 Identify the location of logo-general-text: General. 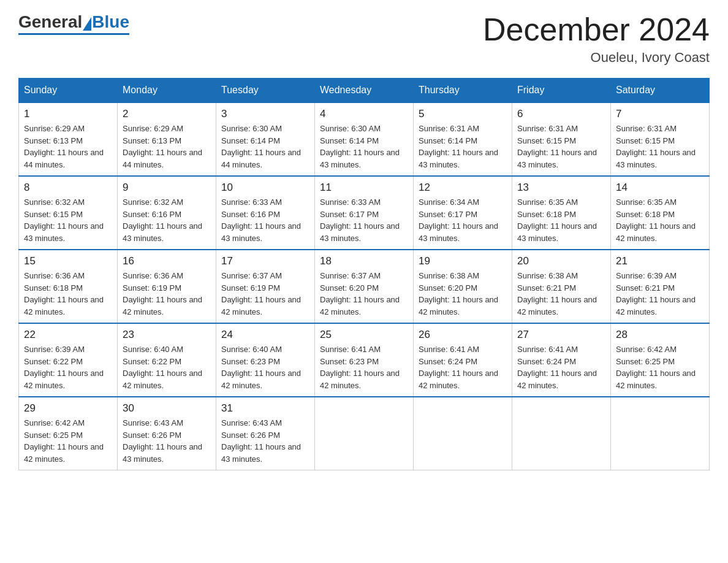
(50, 22).